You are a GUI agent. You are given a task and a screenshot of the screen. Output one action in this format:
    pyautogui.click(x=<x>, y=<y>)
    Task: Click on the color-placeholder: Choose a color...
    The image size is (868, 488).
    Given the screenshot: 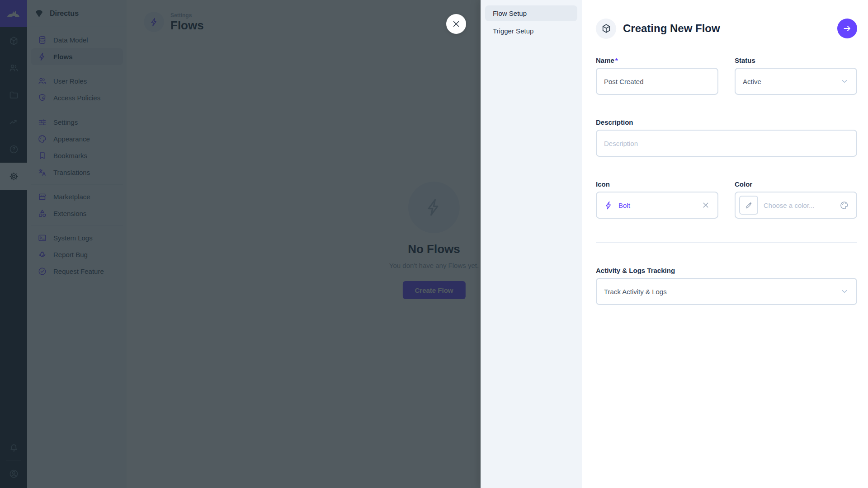 What is the action you would take?
    pyautogui.click(x=789, y=205)
    